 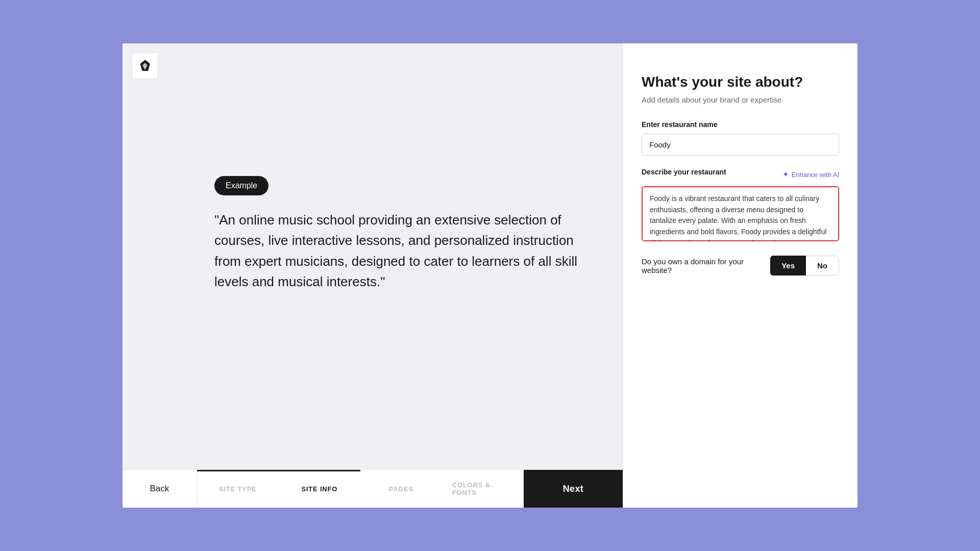 What do you see at coordinates (401, 470) in the screenshot?
I see `nav-step-bar-pages` at bounding box center [401, 470].